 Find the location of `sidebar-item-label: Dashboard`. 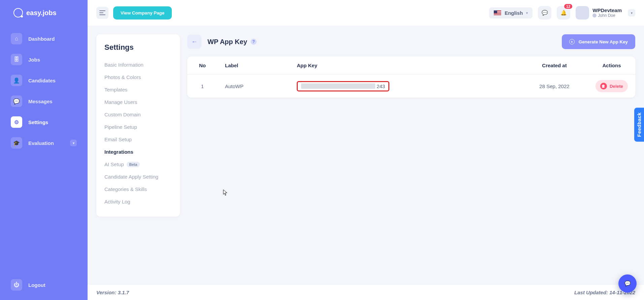

sidebar-item-label: Dashboard is located at coordinates (41, 39).